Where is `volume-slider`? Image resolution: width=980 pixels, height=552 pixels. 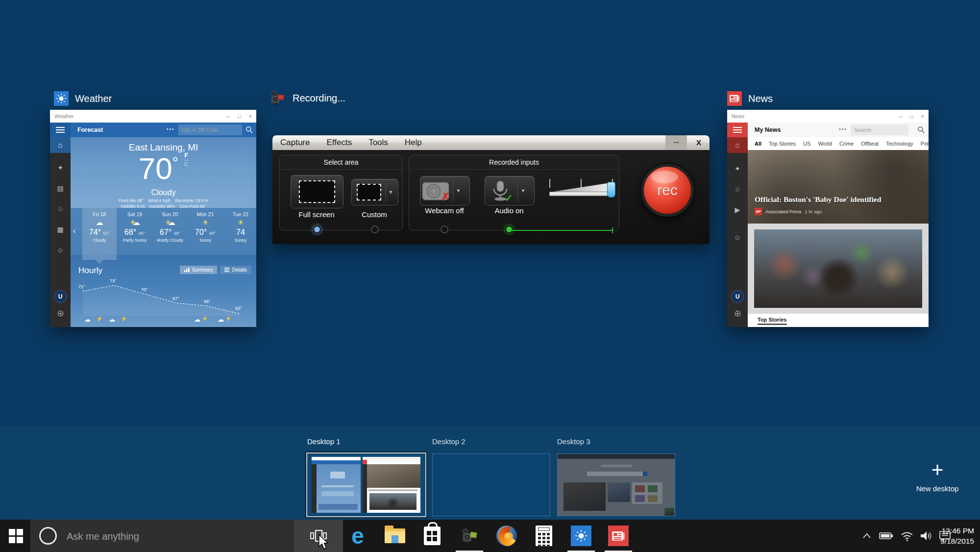 volume-slider is located at coordinates (582, 189).